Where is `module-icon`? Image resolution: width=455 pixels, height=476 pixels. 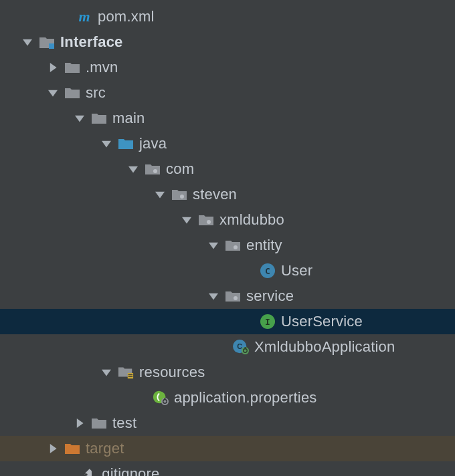 module-icon is located at coordinates (47, 42).